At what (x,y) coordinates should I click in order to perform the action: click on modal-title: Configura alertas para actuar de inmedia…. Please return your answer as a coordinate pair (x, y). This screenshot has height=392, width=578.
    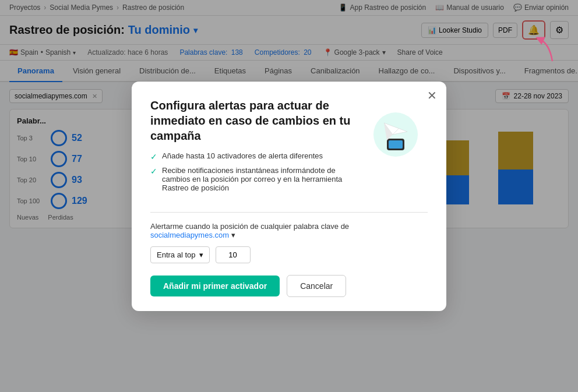
    Looking at the image, I should click on (252, 121).